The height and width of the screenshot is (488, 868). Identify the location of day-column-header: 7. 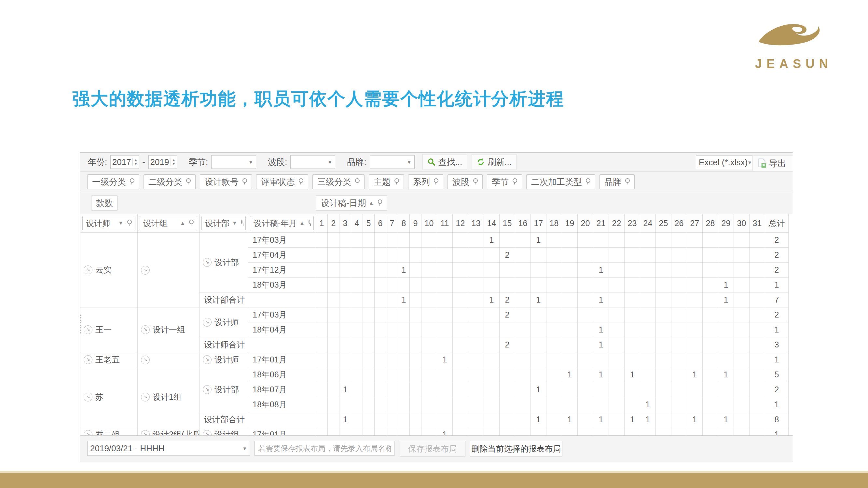
(392, 224).